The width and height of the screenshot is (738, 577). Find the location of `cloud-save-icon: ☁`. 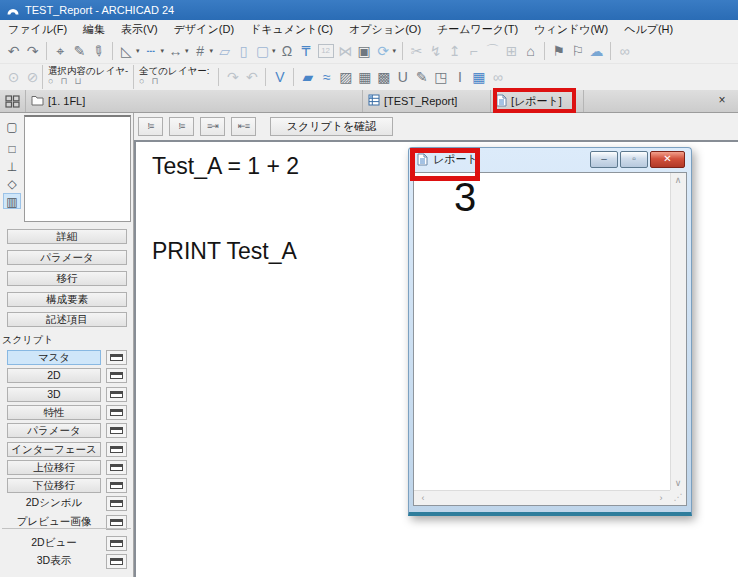

cloud-save-icon: ☁ is located at coordinates (596, 51).